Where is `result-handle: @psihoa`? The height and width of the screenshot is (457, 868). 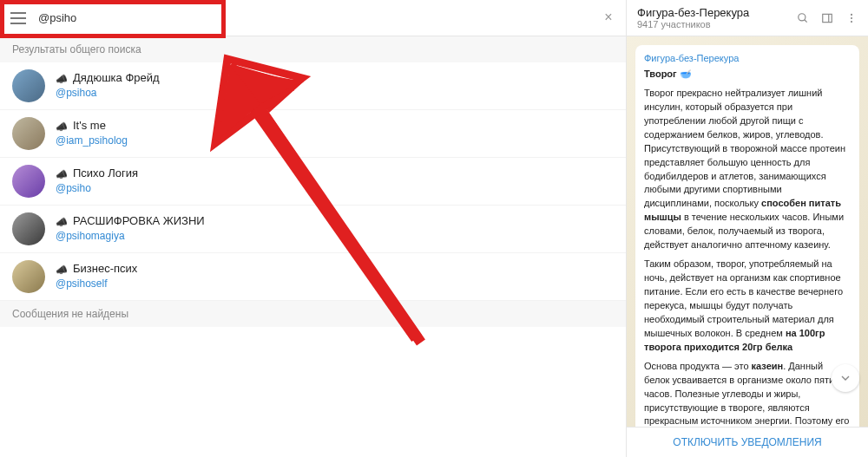 result-handle: @psihoa is located at coordinates (335, 94).